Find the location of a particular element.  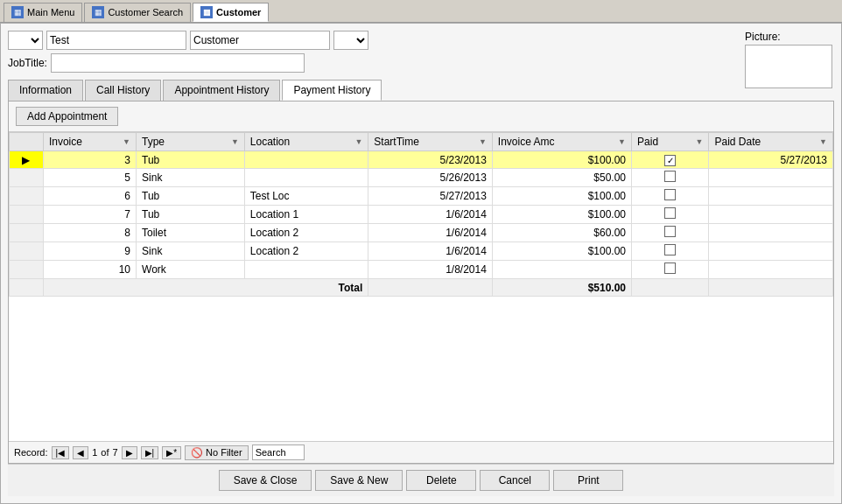

paid-checkbox-checked: ✓ is located at coordinates (670, 161).